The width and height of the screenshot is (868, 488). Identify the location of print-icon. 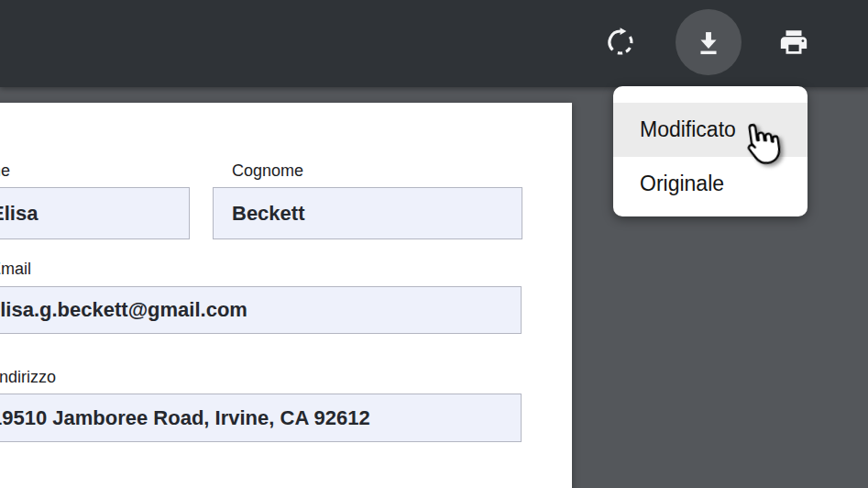
(794, 42).